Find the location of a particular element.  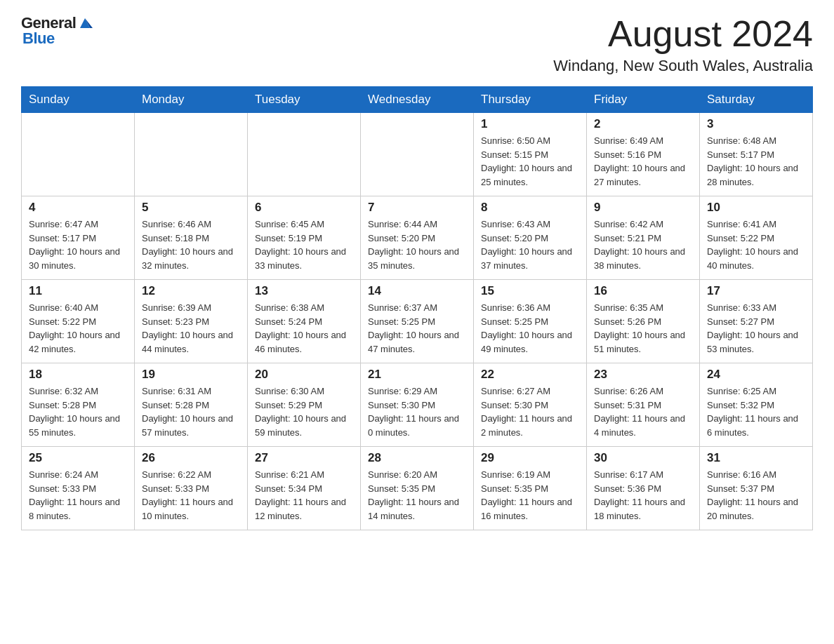

day-info: Sunrise: 6:31 AMSunset: 5:28 PMDaylight:… is located at coordinates (191, 412).